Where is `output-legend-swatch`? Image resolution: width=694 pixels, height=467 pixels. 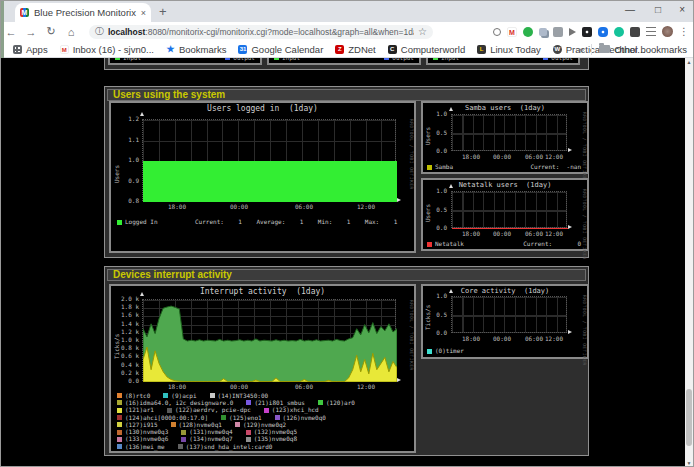
output-legend-swatch is located at coordinates (386, 59).